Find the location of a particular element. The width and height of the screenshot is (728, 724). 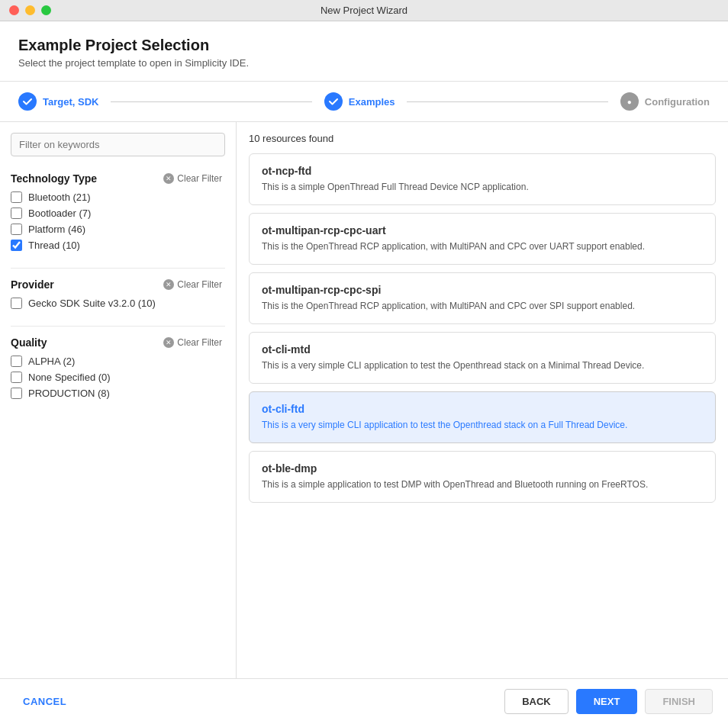

checkbox-alpha: ALPHA (2) is located at coordinates (118, 362).